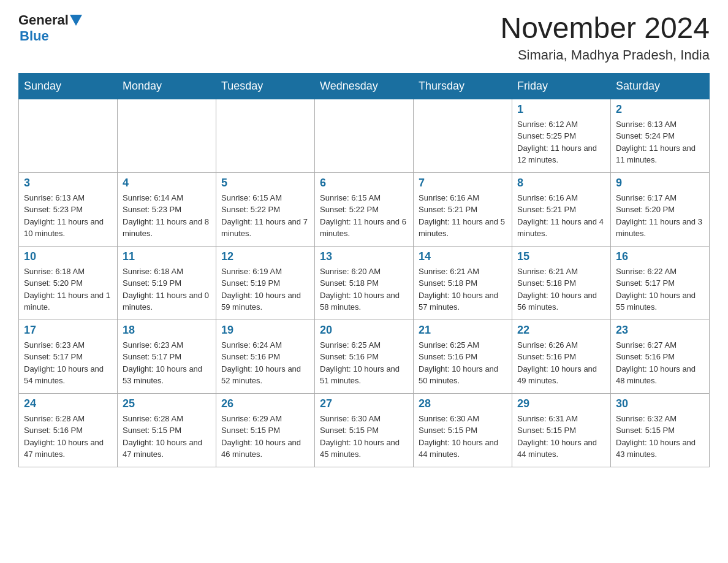  What do you see at coordinates (463, 356) in the screenshot?
I see `calendar-cell: 21Sunrise: 6:25 AMSunset: 5:16 PMDayligh…` at bounding box center [463, 356].